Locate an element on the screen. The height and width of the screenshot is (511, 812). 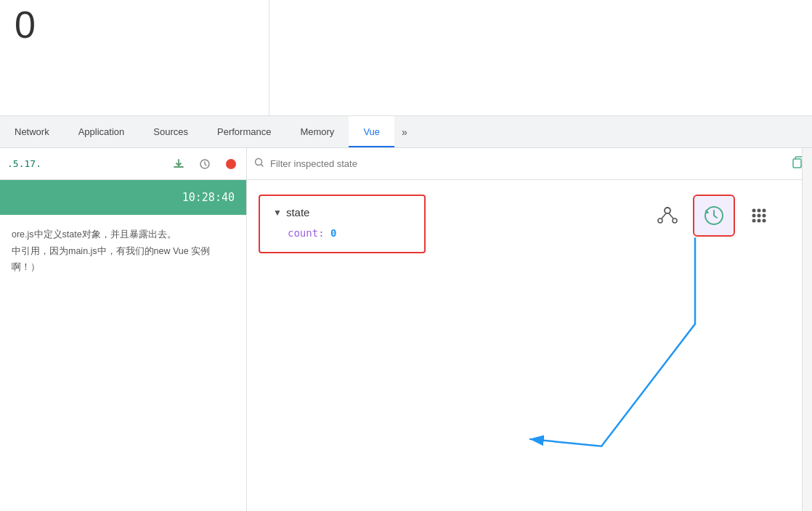
refresh-icon is located at coordinates (205, 164).